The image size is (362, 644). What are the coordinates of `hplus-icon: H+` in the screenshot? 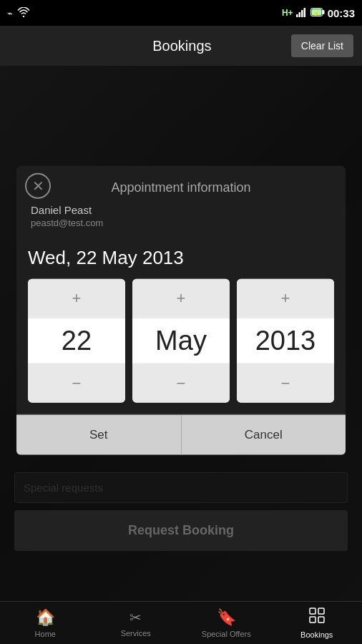 It's located at (288, 13).